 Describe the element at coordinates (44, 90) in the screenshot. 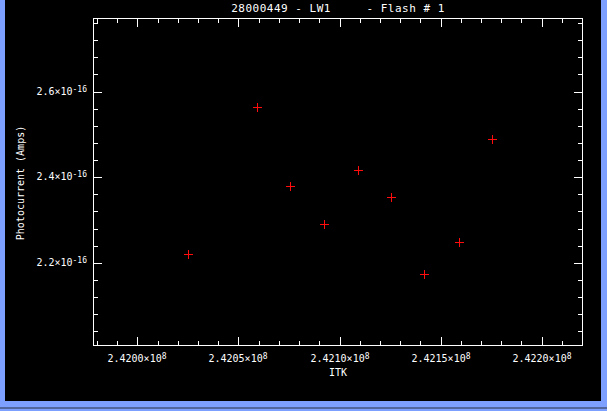

I see `y-tick-label: 2.6×10-16` at that location.